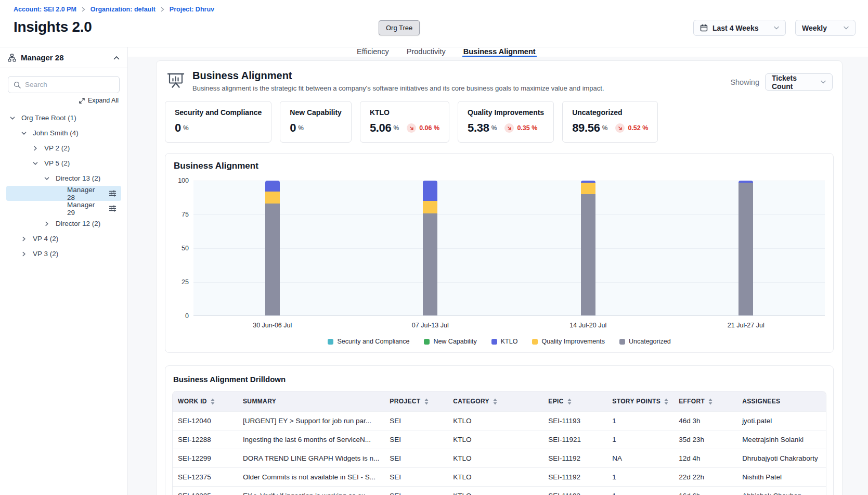 This screenshot has width=868, height=495. What do you see at coordinates (116, 58) in the screenshot?
I see `collapse-sidebar-icon` at bounding box center [116, 58].